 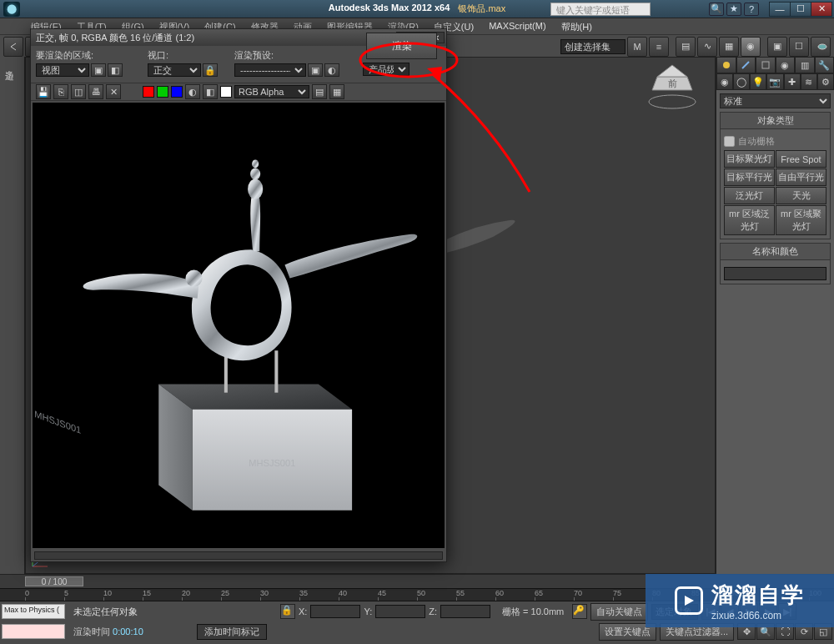 I want to click on subtab-systems: ⚙, so click(x=826, y=82).